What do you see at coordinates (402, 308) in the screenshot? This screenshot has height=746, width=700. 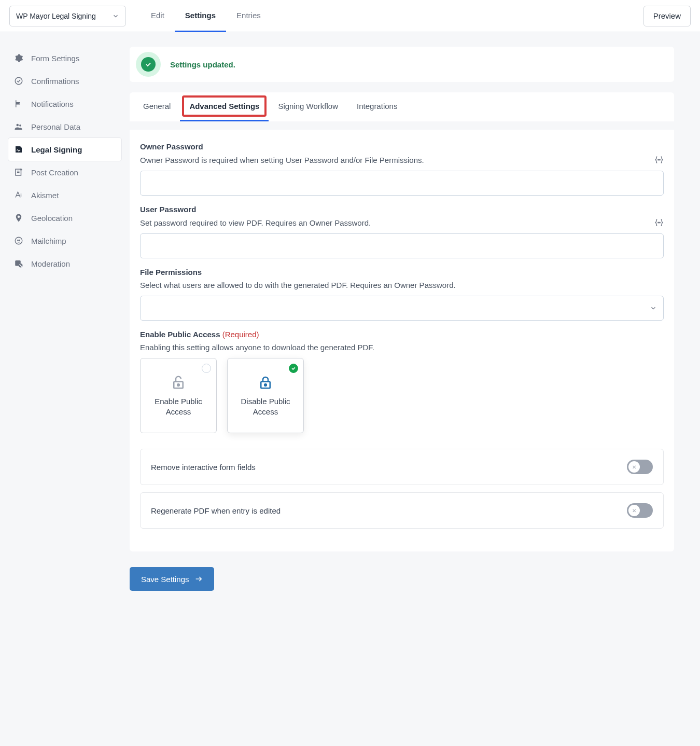 I see `file-permissions-select` at bounding box center [402, 308].